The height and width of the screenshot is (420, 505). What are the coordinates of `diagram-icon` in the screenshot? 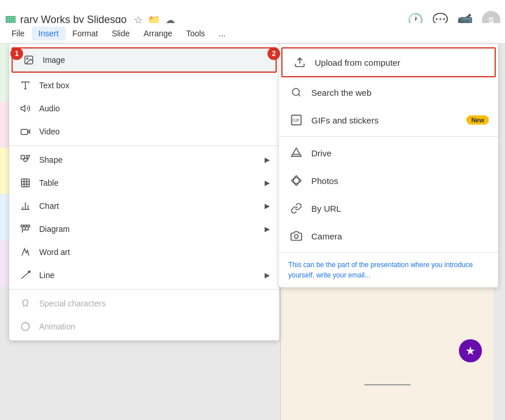 It's located at (25, 229).